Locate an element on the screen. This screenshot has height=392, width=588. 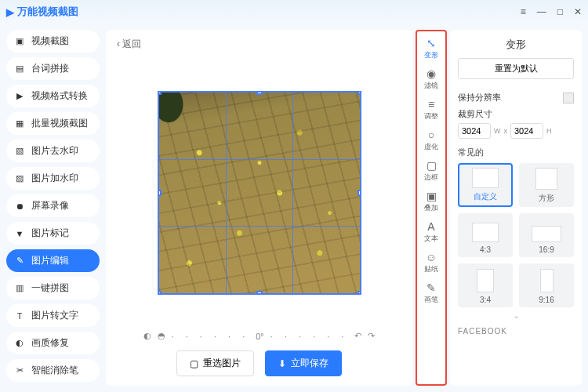
preset-16-9: 16:9 is located at coordinates (546, 235).